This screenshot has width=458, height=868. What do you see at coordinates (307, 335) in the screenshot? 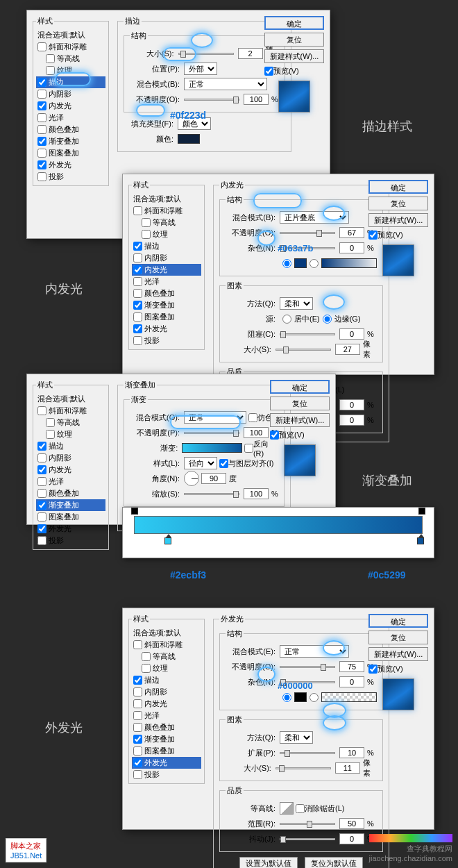
I see `choke-slider` at bounding box center [307, 335].